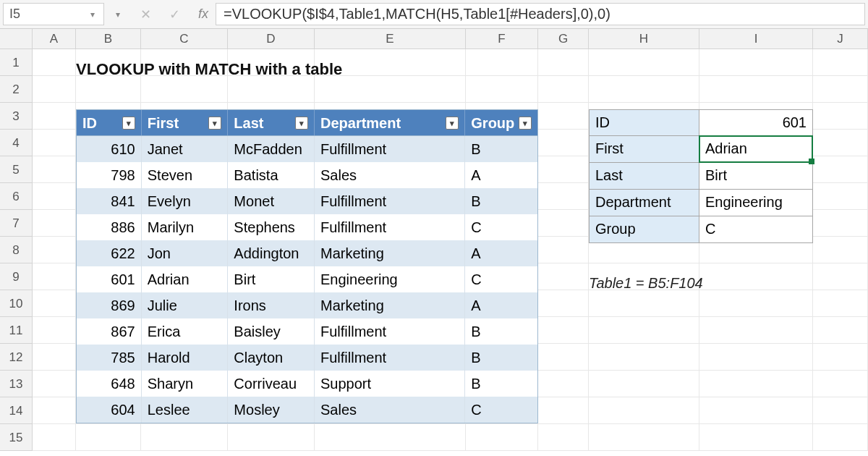 Image resolution: width=868 pixels, height=456 pixels. Describe the element at coordinates (307, 305) in the screenshot. I see `table-row: 869JulieIronsMarketingA` at that location.